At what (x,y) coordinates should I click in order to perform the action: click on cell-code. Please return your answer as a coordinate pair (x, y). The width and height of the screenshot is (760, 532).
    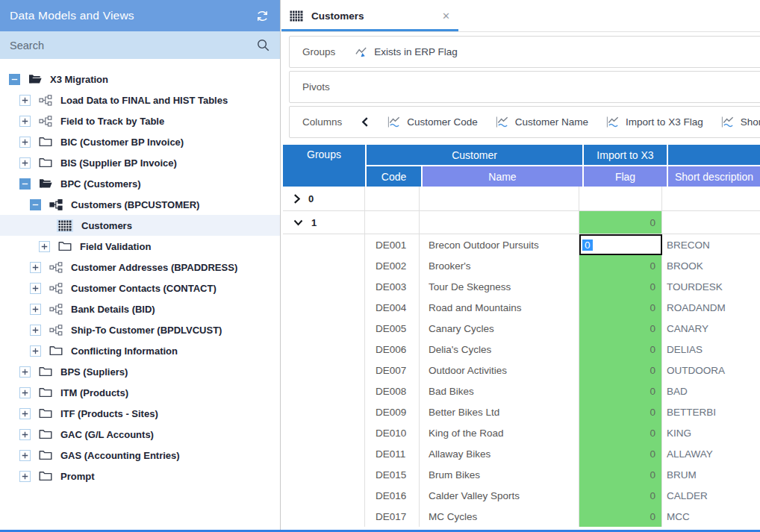
    Looking at the image, I should click on (393, 198).